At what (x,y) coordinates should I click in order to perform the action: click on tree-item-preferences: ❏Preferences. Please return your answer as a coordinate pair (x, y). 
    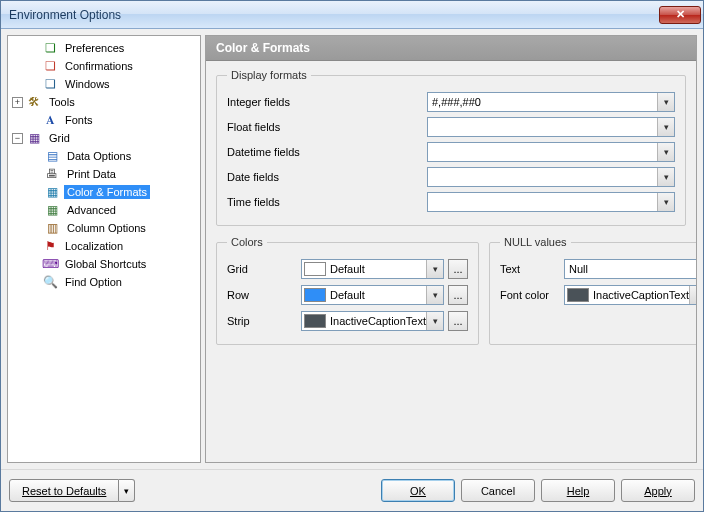
    Looking at the image, I should click on (104, 48).